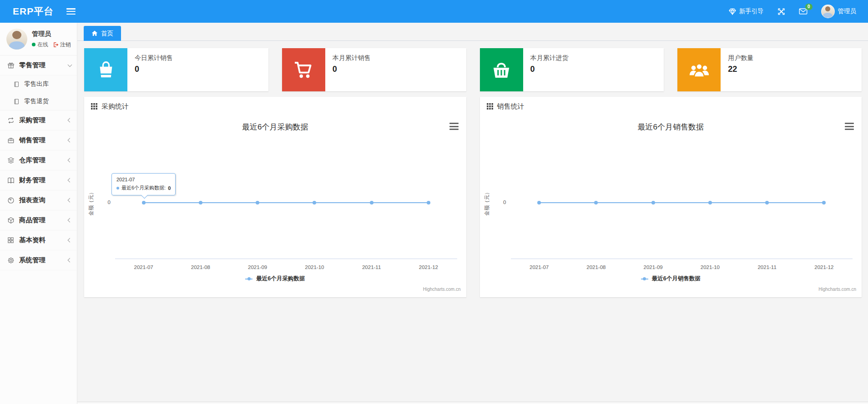  I want to click on messages-button: 0, so click(803, 11).